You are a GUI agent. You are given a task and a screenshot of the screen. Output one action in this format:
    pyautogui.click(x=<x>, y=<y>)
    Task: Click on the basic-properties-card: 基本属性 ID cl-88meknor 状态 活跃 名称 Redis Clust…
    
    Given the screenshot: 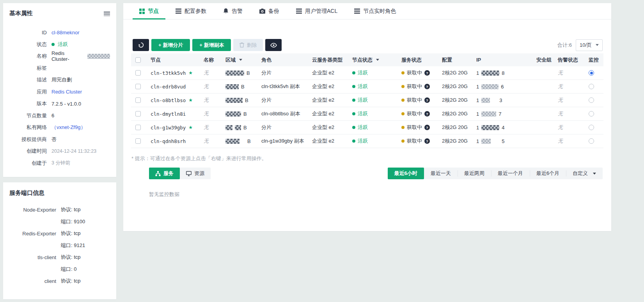 What is the action you would take?
    pyautogui.click(x=60, y=90)
    